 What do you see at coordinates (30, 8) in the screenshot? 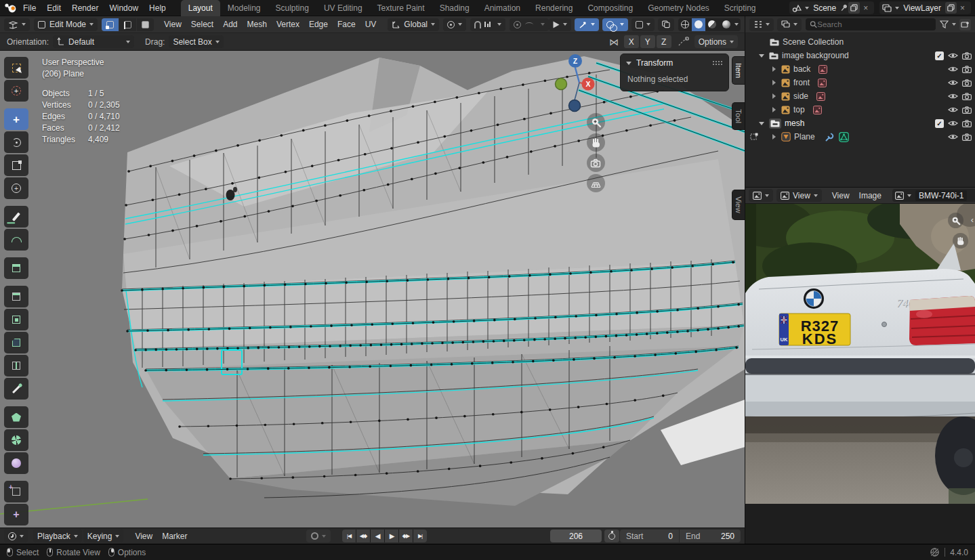
I see `menu-file: File` at bounding box center [30, 8].